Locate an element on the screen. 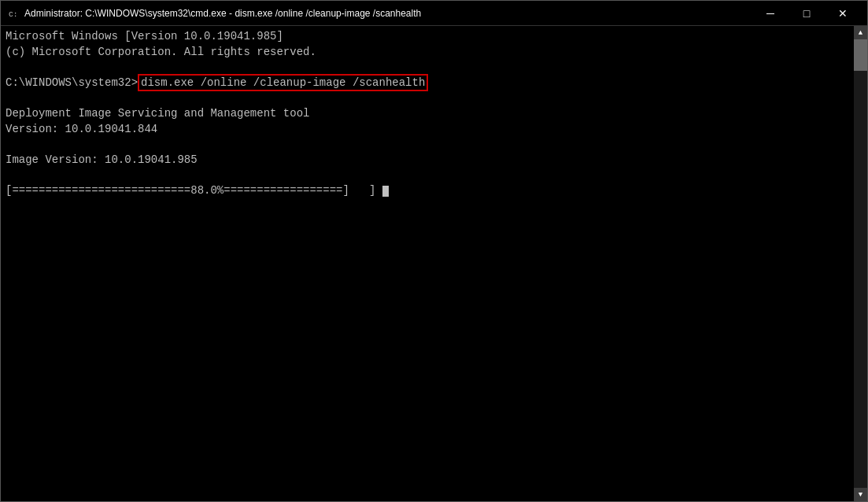 The height and width of the screenshot is (502, 868). scrollbar: ▲ ▼ is located at coordinates (861, 264).